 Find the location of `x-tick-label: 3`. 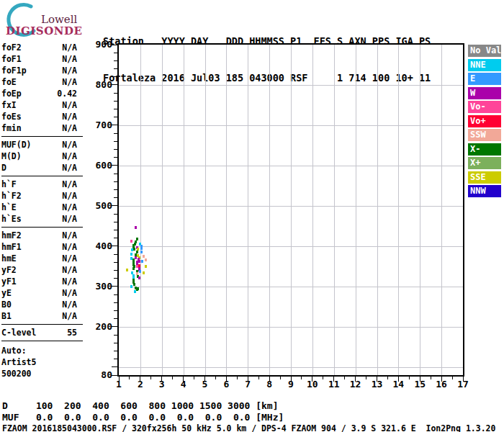

x-tick-label: 3 is located at coordinates (162, 384).